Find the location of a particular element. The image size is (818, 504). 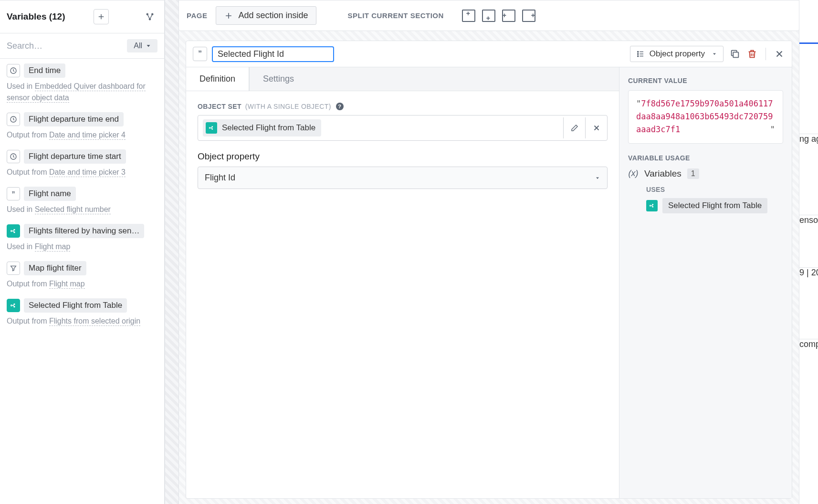

search-input is located at coordinates (65, 46).